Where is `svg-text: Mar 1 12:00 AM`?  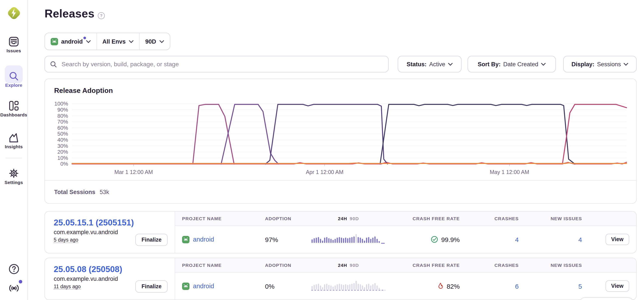 svg-text: Mar 1 12:00 AM is located at coordinates (134, 172).